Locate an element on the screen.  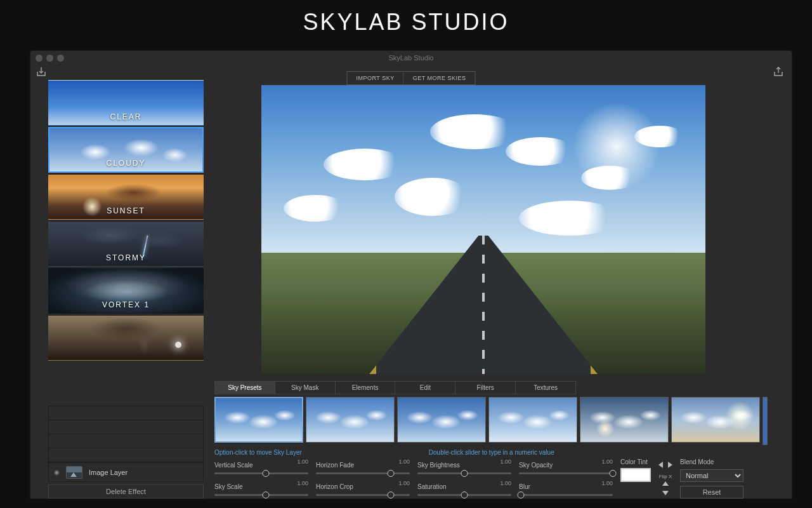
minimize-dot is located at coordinates (49, 58).